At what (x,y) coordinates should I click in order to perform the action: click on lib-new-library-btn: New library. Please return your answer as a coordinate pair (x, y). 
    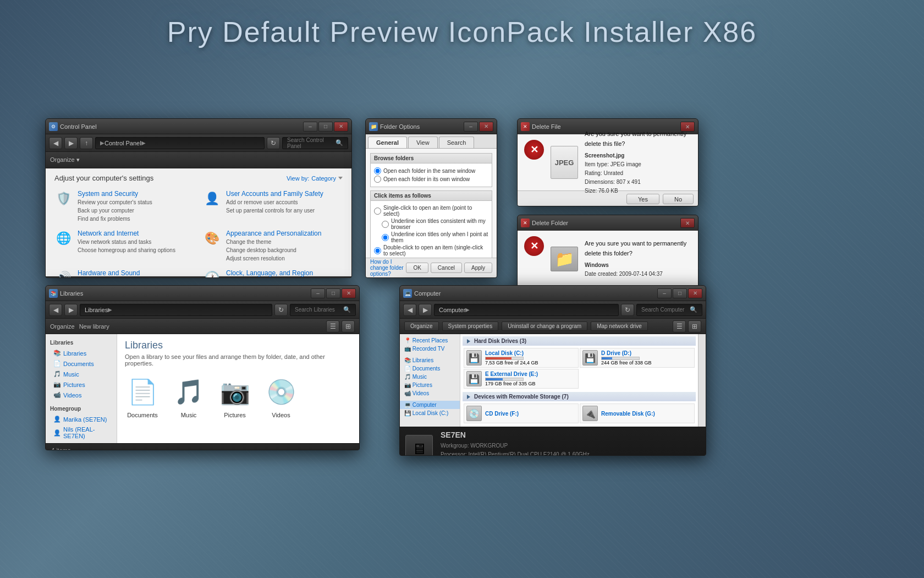
    Looking at the image, I should click on (95, 326).